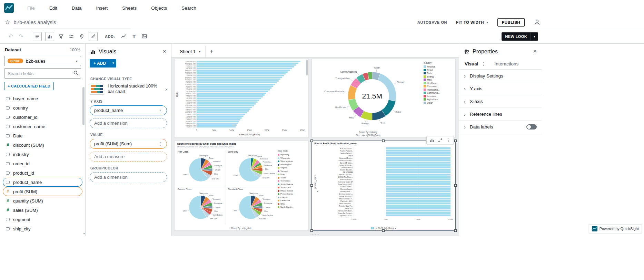 This screenshot has height=280, width=644. Describe the element at coordinates (432, 140) in the screenshot. I see `visual-insights-button` at that location.